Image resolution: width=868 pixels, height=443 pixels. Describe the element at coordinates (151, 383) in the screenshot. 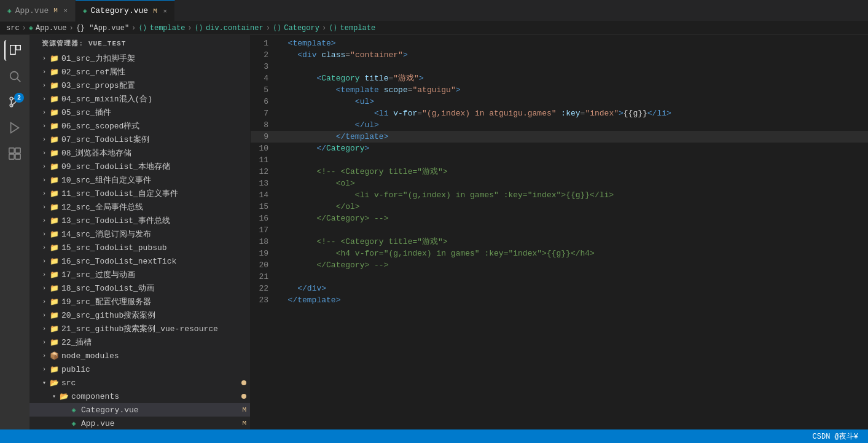

I see `sidebar-item-label: src` at that location.